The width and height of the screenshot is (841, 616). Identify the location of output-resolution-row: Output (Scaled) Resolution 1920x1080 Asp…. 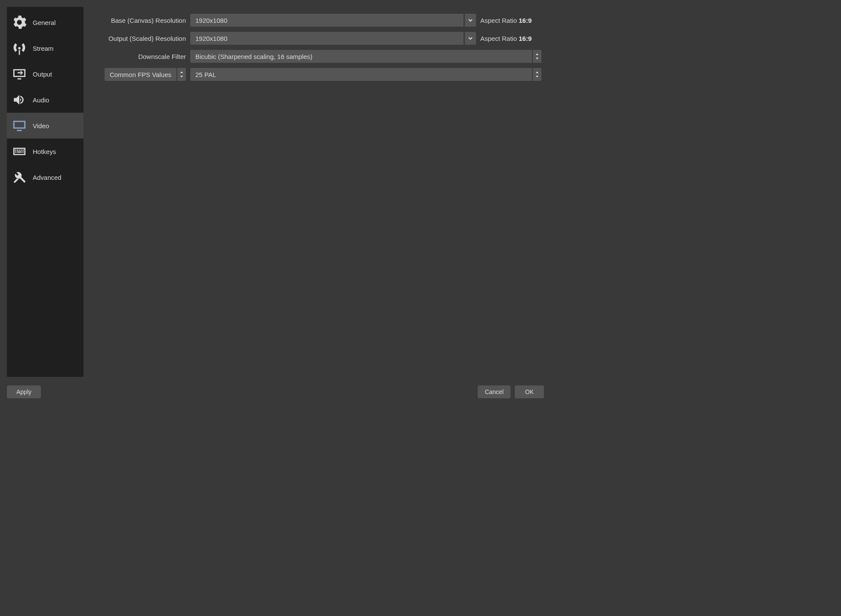
(317, 38).